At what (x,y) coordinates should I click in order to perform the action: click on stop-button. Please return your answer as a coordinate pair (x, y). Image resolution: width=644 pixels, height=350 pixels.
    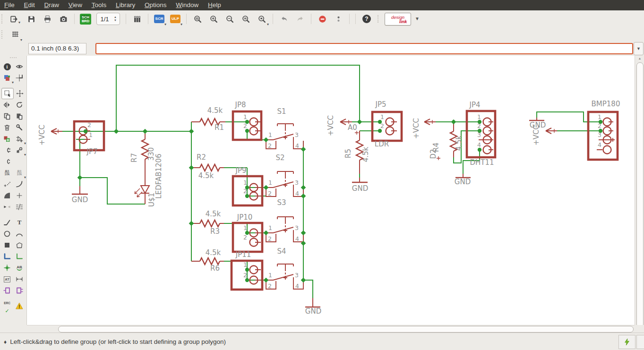
    Looking at the image, I should click on (322, 19).